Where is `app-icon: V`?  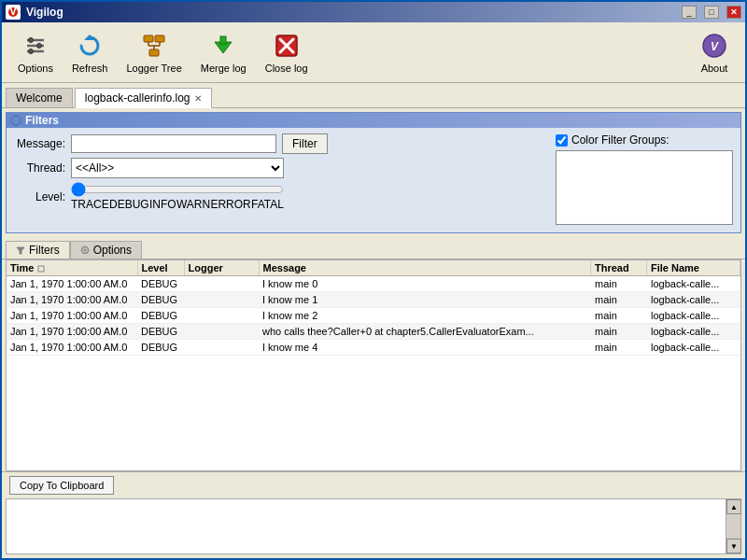 app-icon: V is located at coordinates (13, 12).